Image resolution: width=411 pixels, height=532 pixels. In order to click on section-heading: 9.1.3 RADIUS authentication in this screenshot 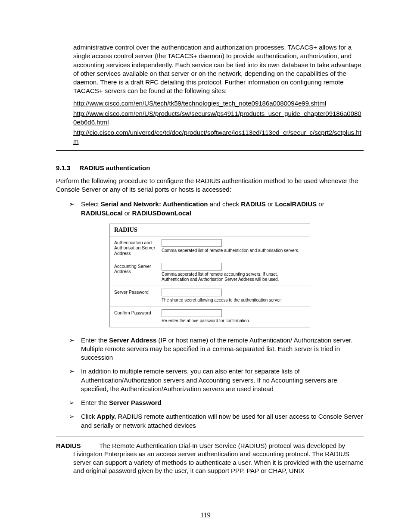, I will do `click(210, 168)`.